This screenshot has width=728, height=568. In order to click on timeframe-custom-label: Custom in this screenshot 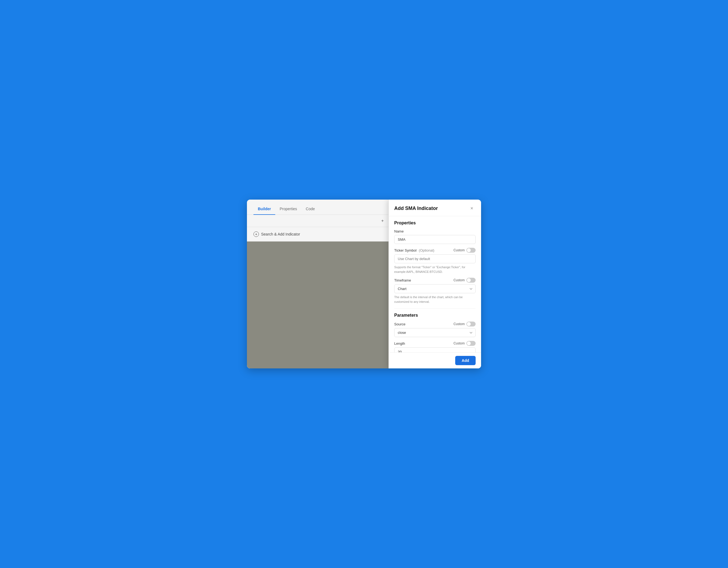, I will do `click(459, 280)`.